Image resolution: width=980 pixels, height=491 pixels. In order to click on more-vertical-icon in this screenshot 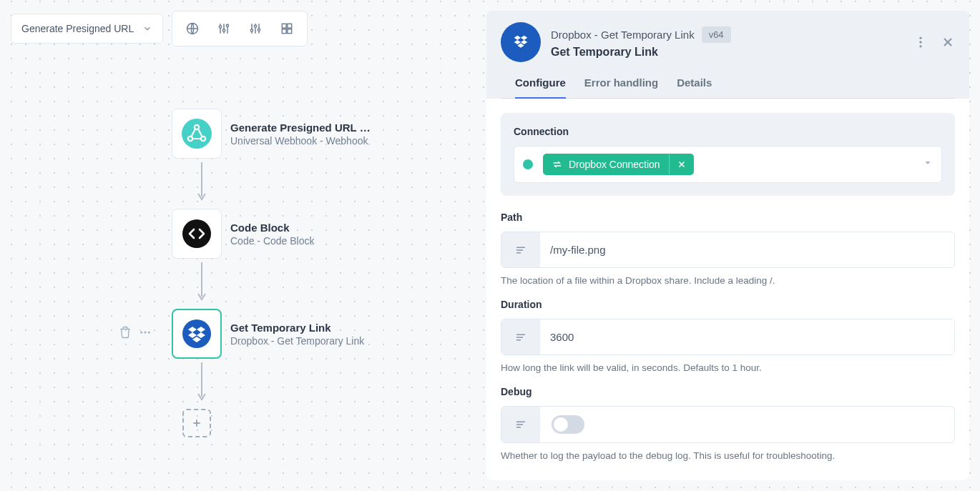, I will do `click(921, 42)`.